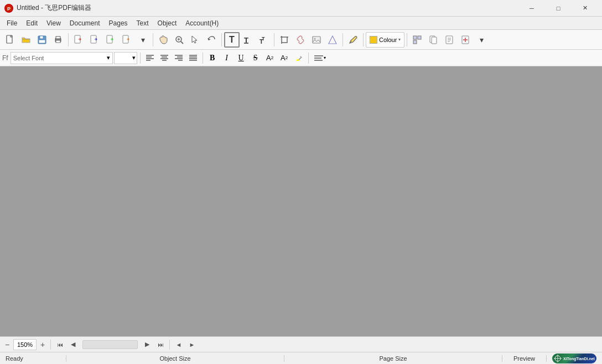 Image resolution: width=602 pixels, height=364 pixels. What do you see at coordinates (95, 40) in the screenshot?
I see `export-button` at bounding box center [95, 40].